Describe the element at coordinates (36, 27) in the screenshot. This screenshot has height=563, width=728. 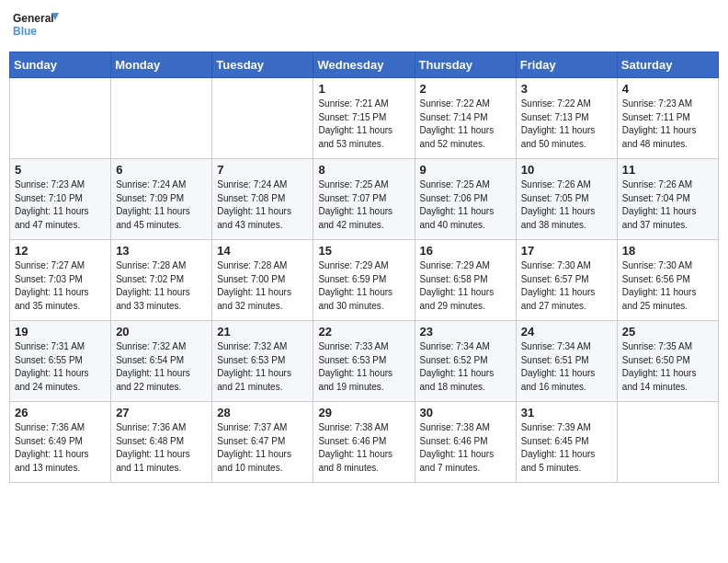
I see `logo: General Blue` at that location.